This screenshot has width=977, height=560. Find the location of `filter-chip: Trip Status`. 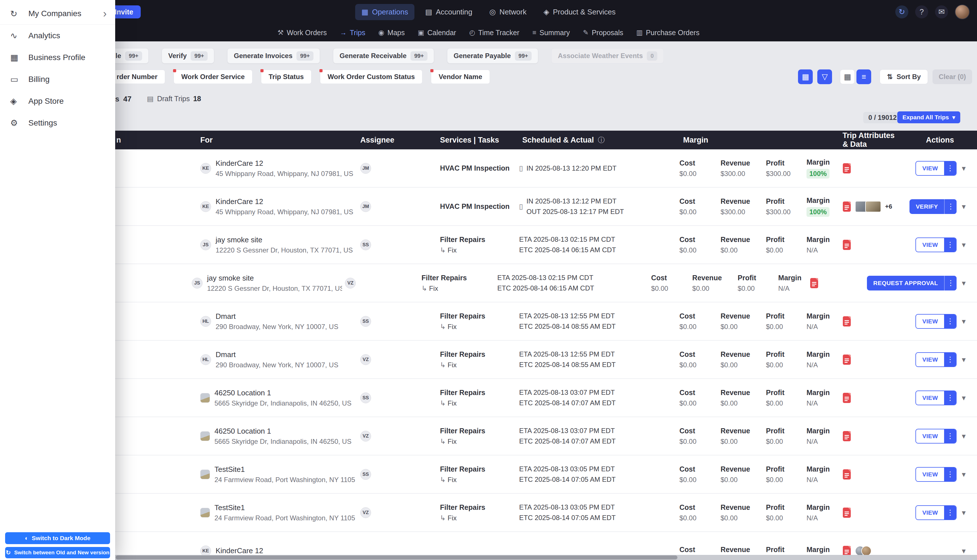

filter-chip: Trip Status is located at coordinates (286, 77).